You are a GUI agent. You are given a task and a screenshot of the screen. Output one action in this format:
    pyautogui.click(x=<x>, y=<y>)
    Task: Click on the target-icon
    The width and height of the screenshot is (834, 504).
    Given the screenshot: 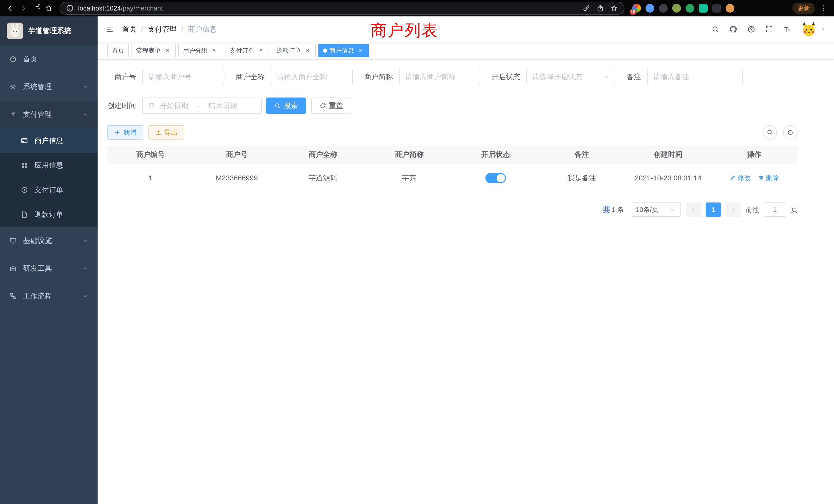 What is the action you would take?
    pyautogui.click(x=24, y=190)
    